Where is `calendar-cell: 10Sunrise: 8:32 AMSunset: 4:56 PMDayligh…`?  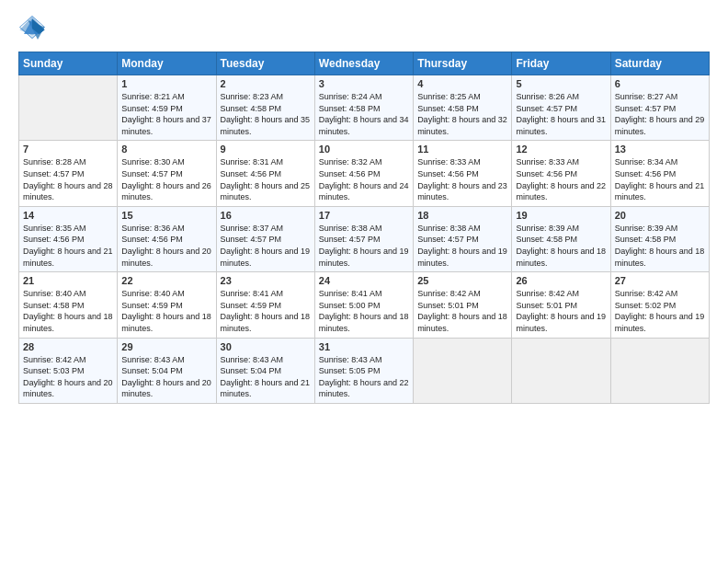
calendar-cell: 10Sunrise: 8:32 AMSunset: 4:56 PMDayligh… is located at coordinates (364, 173).